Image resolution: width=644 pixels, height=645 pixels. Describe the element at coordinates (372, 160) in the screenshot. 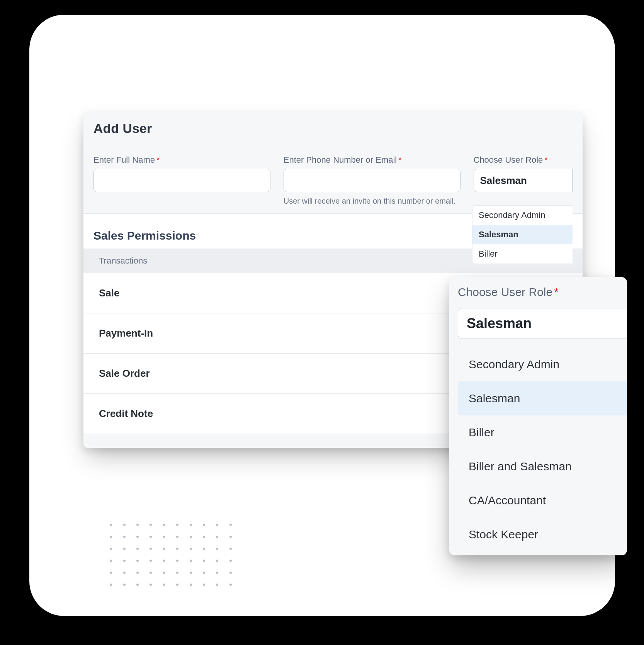

I see `phone-label: Enter Phone Number or Email*` at that location.